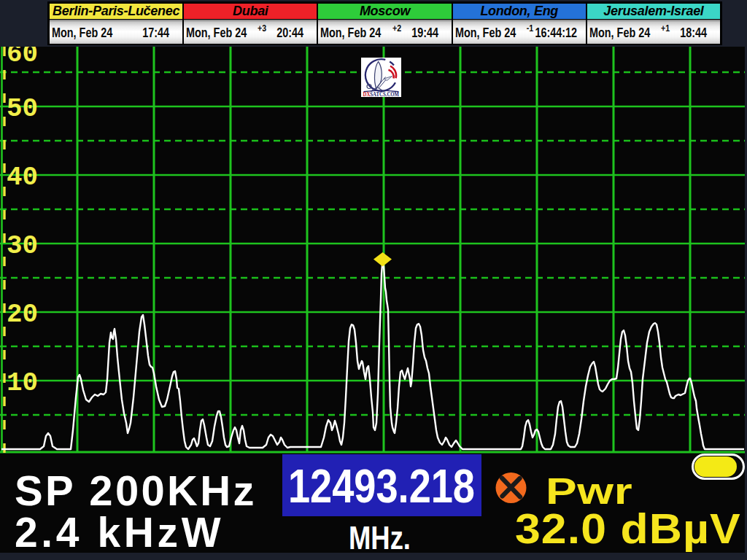 This screenshot has width=747, height=560. Describe the element at coordinates (22, 109) in the screenshot. I see `svg-text: 50` at that location.